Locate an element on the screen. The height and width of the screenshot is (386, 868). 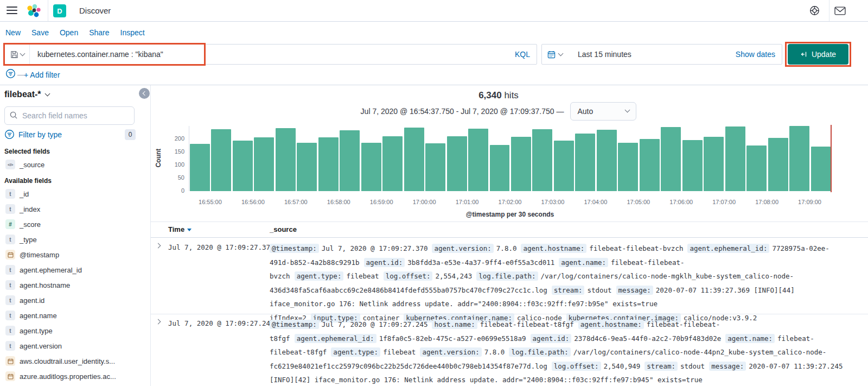
x-axis-tick: 16:58:00 is located at coordinates (339, 202).